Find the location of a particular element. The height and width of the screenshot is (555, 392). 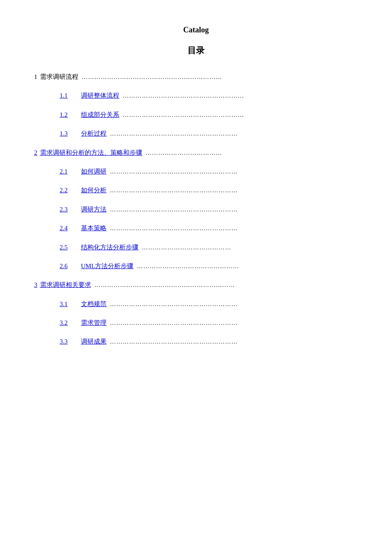

toc-number-item-1: 1 is located at coordinates (36, 77).